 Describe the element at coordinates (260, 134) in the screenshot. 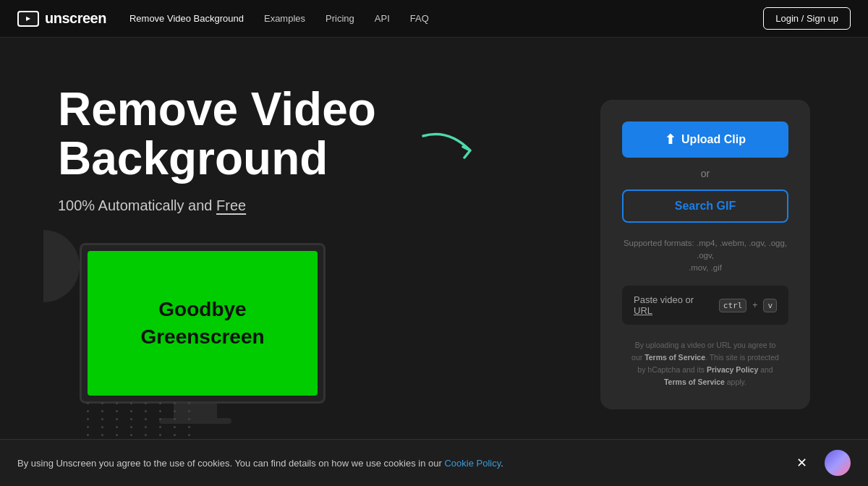

I see `hero-title: Remove Video Background` at that location.